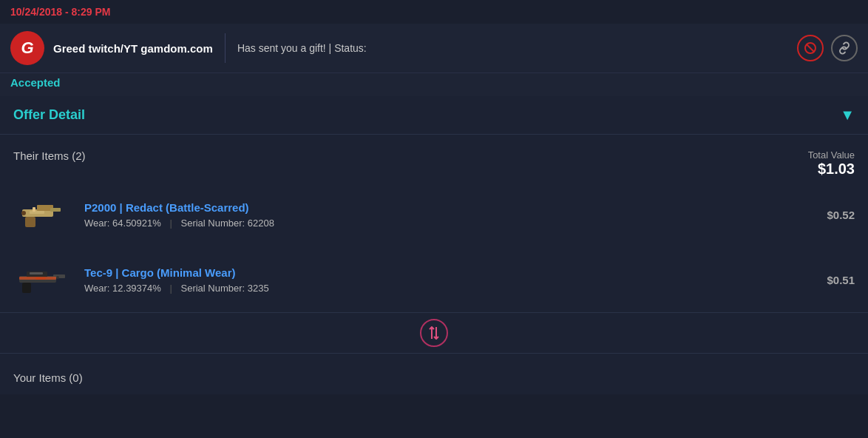 The width and height of the screenshot is (868, 438). What do you see at coordinates (97, 289) in the screenshot?
I see `item-2-wear-label: Wear:` at bounding box center [97, 289].